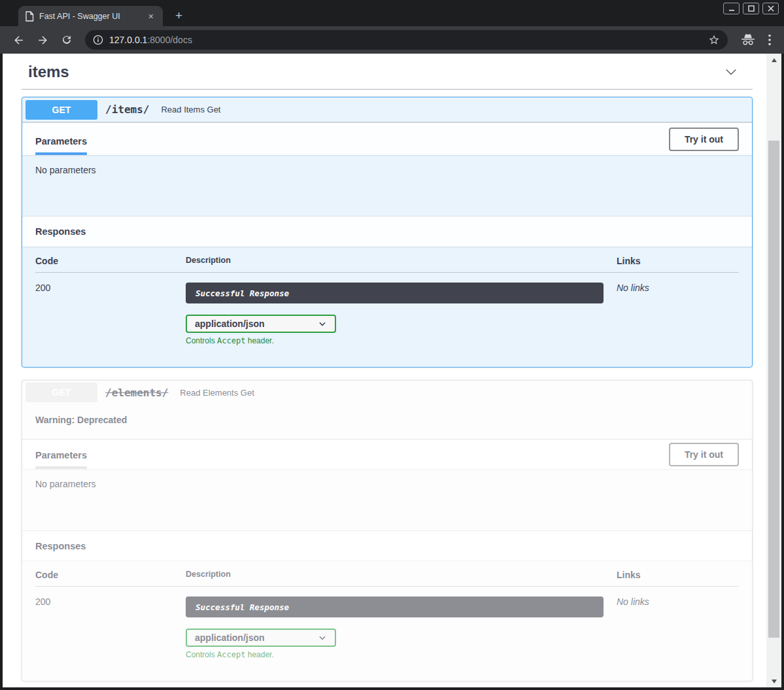 The height and width of the screenshot is (690, 784). What do you see at coordinates (43, 41) in the screenshot?
I see `forward-button` at bounding box center [43, 41].